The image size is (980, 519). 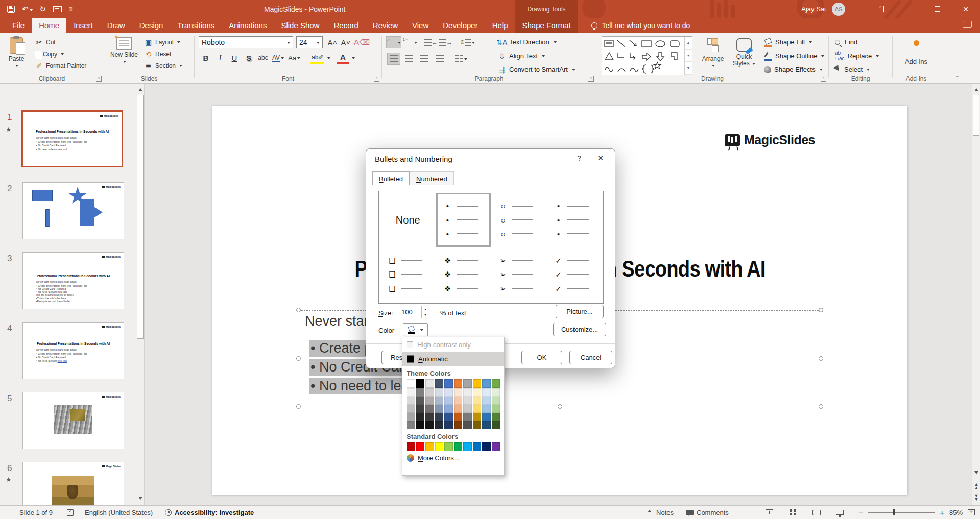 I want to click on format-painter-button: ✐Format Painter, so click(x=60, y=65).